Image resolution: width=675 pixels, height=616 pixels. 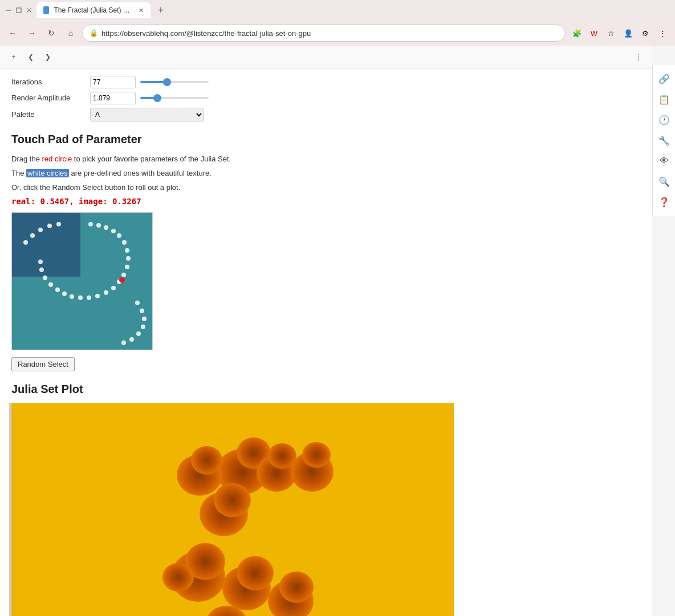 I want to click on browser-titlebar: The Fractal (Julia Set) on GPU /… ✕ +, so click(x=338, y=10).